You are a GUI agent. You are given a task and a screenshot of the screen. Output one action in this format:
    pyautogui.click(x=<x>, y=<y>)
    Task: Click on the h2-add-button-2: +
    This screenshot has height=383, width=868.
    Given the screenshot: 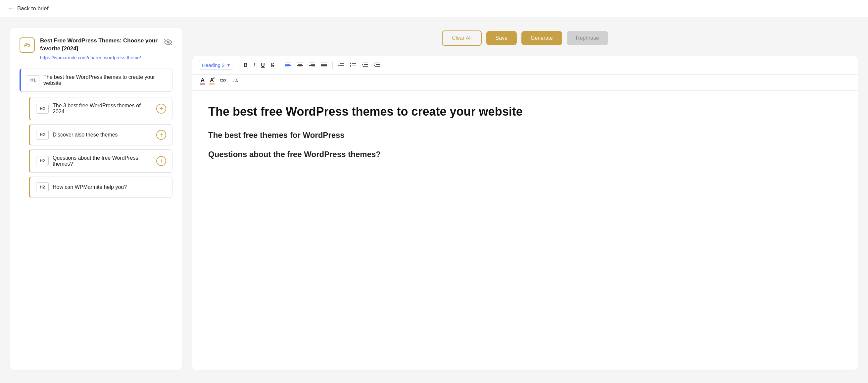 What is the action you would take?
    pyautogui.click(x=161, y=161)
    